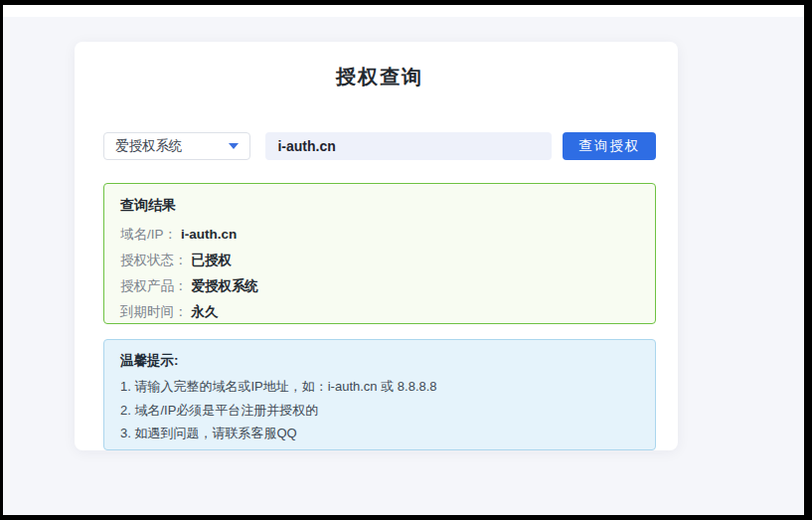 The width and height of the screenshot is (812, 520). Describe the element at coordinates (380, 411) in the screenshot. I see `tip-item: 2. 域名/IP必须是平台注册并授权的` at that location.